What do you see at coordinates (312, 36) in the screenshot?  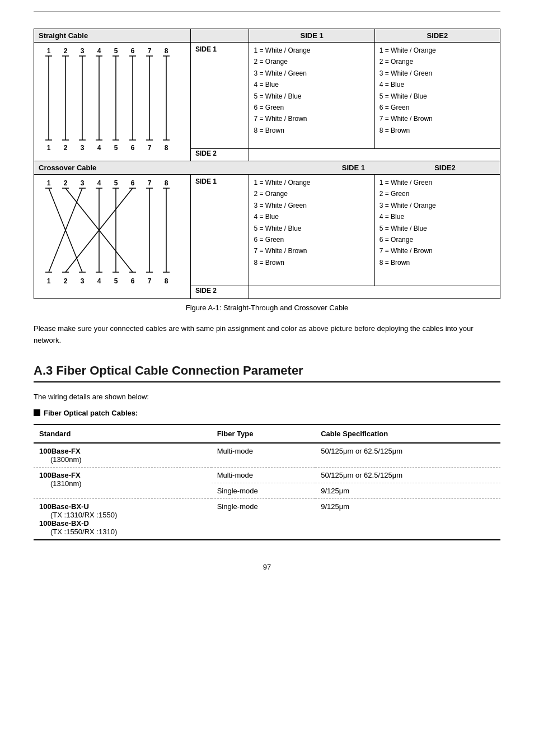 I see `side1-header: SIDE 1` at bounding box center [312, 36].